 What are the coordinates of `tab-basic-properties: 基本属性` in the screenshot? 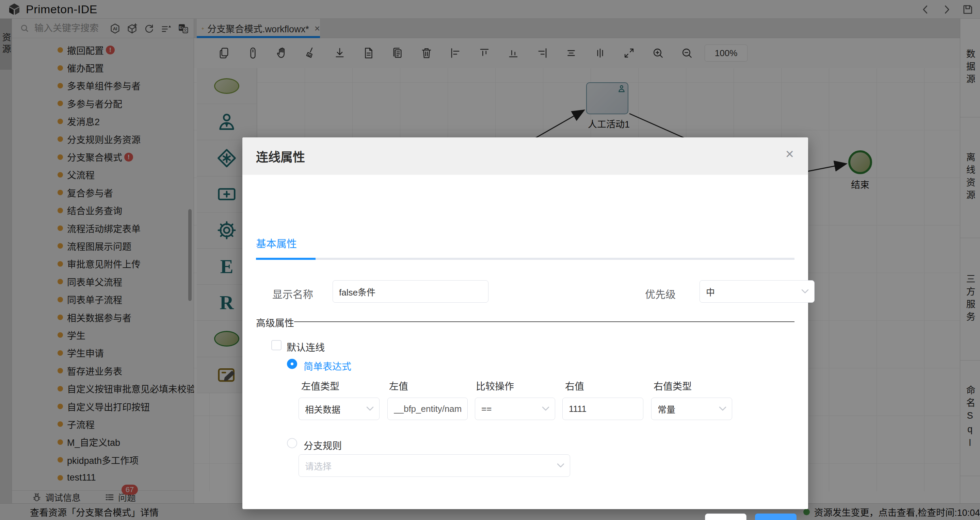 It's located at (276, 243).